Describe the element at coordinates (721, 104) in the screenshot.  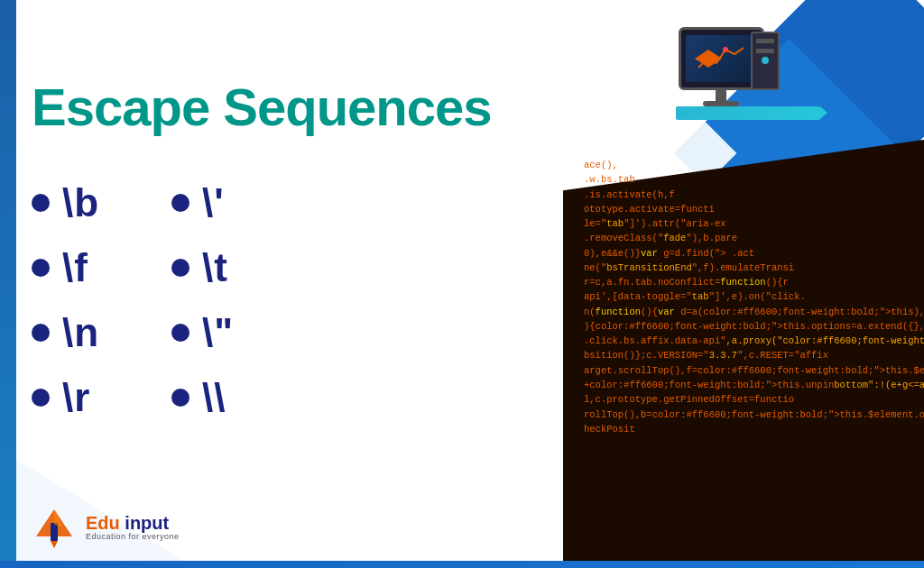
I see `monitor-base` at that location.